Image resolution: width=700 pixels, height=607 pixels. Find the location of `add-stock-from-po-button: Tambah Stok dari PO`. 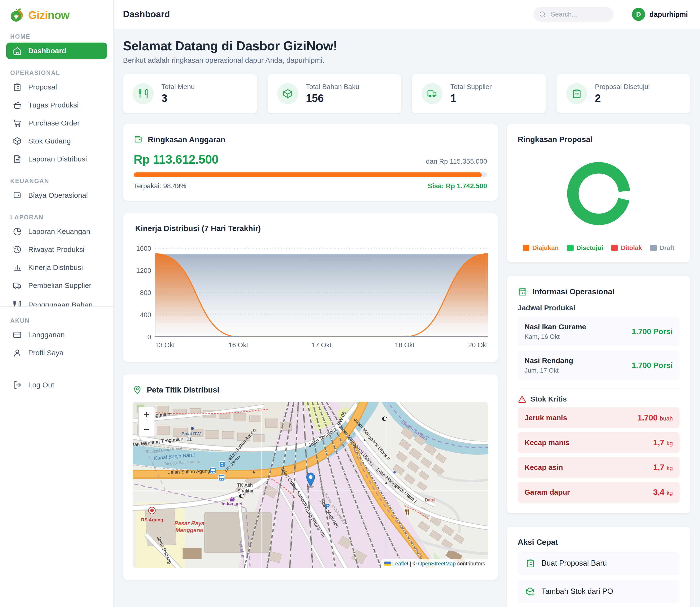

add-stock-from-po-button: Tambah Stok dari PO is located at coordinates (598, 591).